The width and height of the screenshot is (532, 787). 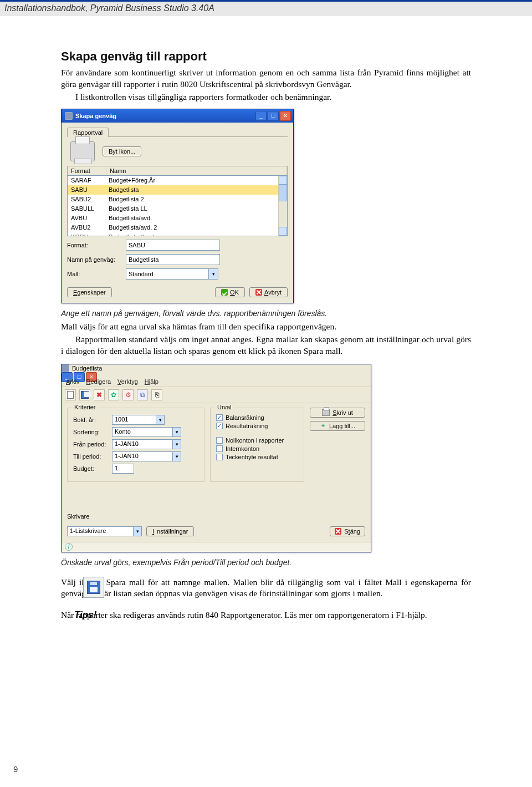 What do you see at coordinates (123, 469) in the screenshot?
I see `budget-field: 1` at bounding box center [123, 469].